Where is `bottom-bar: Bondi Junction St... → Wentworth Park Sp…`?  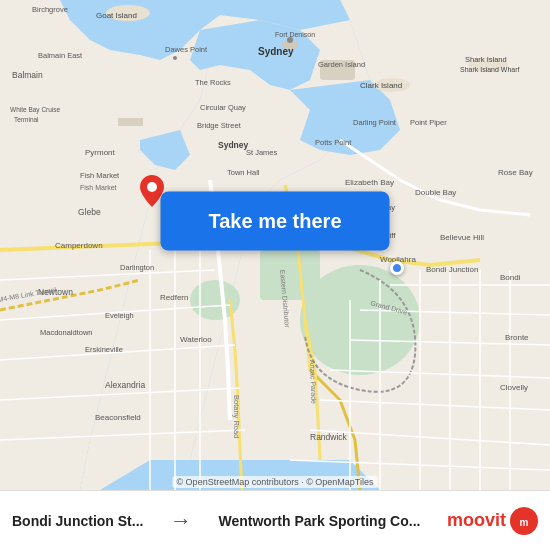 bottom-bar: Bondi Junction St... → Wentworth Park Sp… is located at coordinates (275, 520).